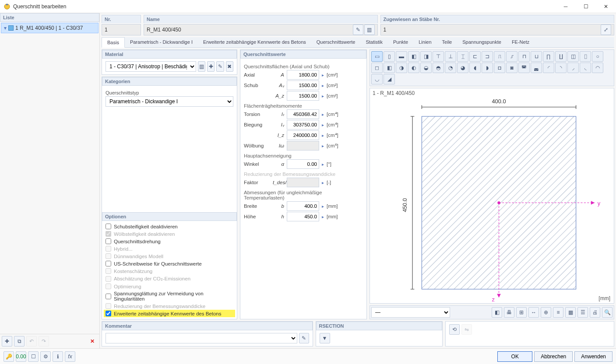  Describe the element at coordinates (497, 312) in the screenshot. I see `preview-color-button: ◧` at that location.